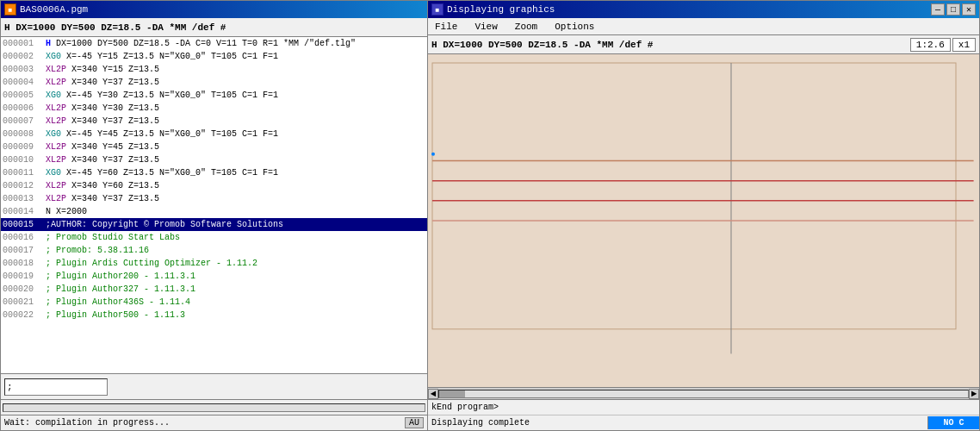  Describe the element at coordinates (214, 302) in the screenshot. I see `table-row: 000021; Plugin Author436S - 1.11.4` at that location.